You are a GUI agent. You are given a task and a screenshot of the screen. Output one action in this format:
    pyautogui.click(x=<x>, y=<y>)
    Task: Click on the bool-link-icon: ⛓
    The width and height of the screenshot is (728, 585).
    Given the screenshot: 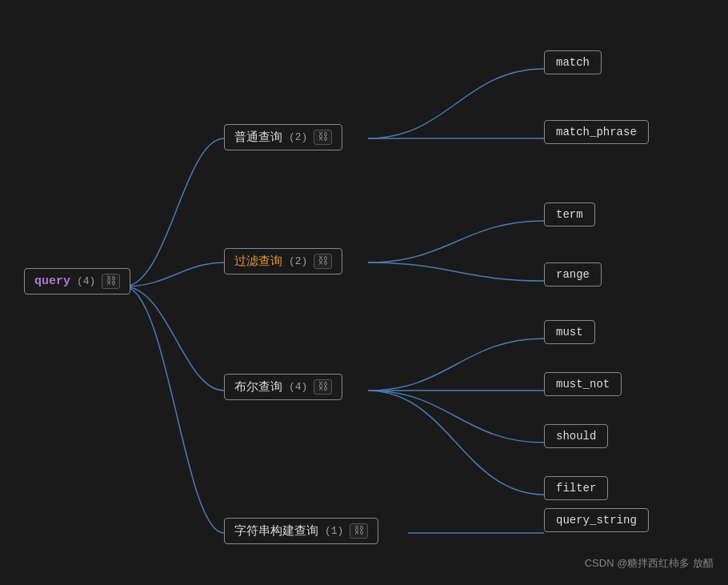 What is the action you would take?
    pyautogui.click(x=323, y=387)
    